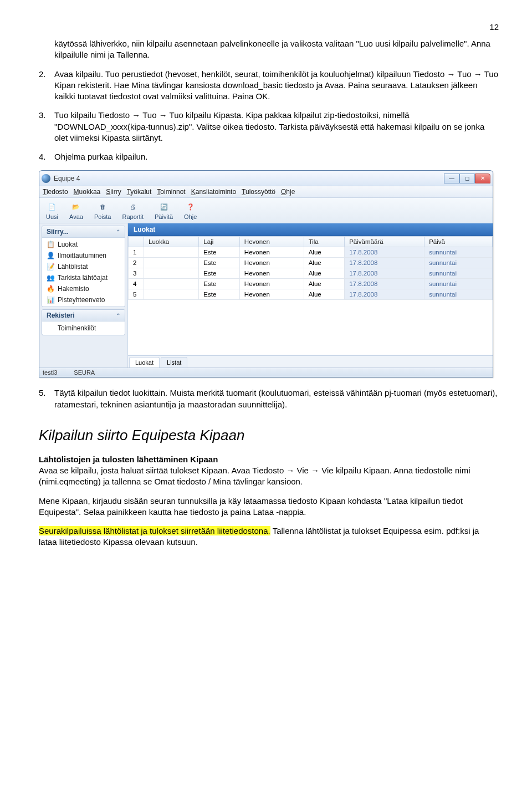 Image resolution: width=532 pixels, height=791 pixels. I want to click on sidebar-item-label: Luokat, so click(68, 244).